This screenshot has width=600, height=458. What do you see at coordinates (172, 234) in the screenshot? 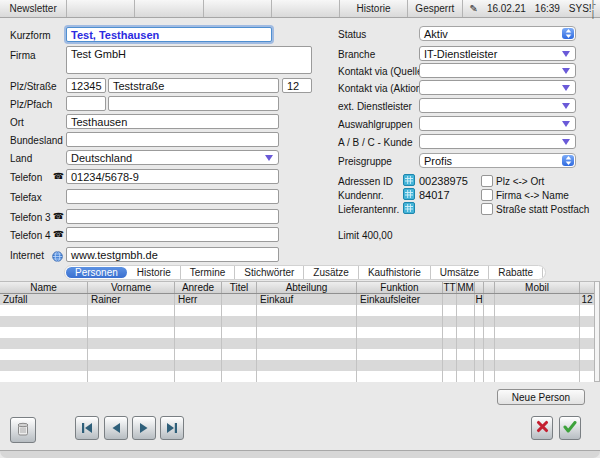
I see `telefon4-field` at bounding box center [172, 234].